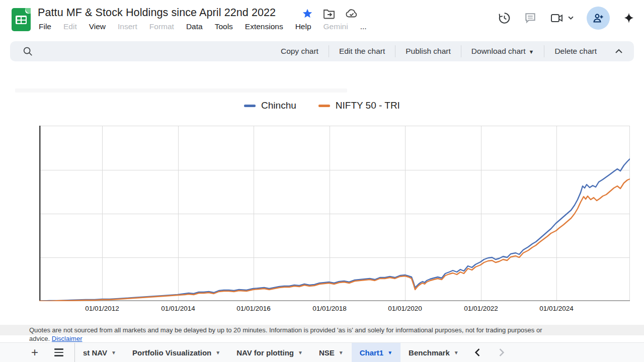  What do you see at coordinates (322, 51) in the screenshot?
I see `chart-toolbar: Copy chartEdit the chartPublish chartDow…` at bounding box center [322, 51].